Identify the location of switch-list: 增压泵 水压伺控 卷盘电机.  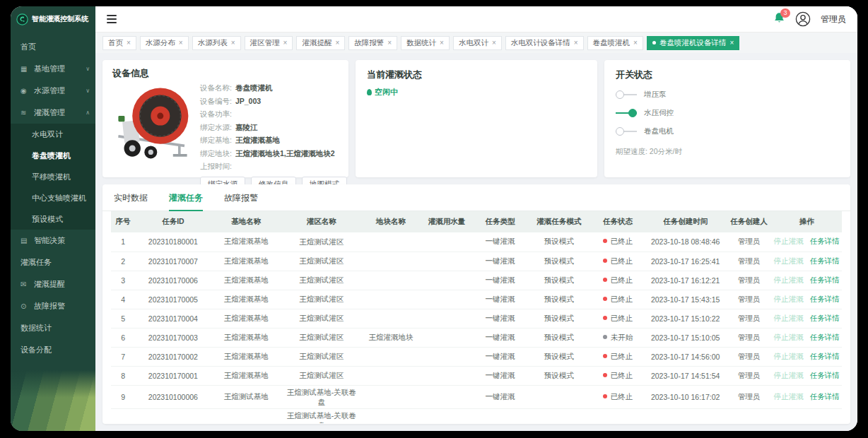
(727, 113).